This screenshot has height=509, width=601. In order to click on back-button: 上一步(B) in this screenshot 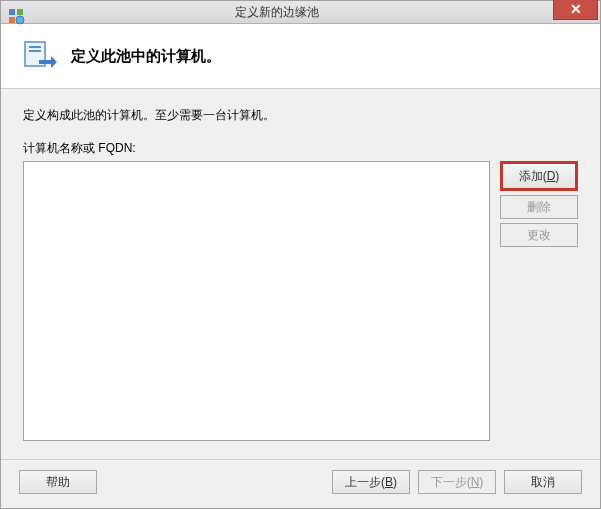, I will do `click(371, 482)`.